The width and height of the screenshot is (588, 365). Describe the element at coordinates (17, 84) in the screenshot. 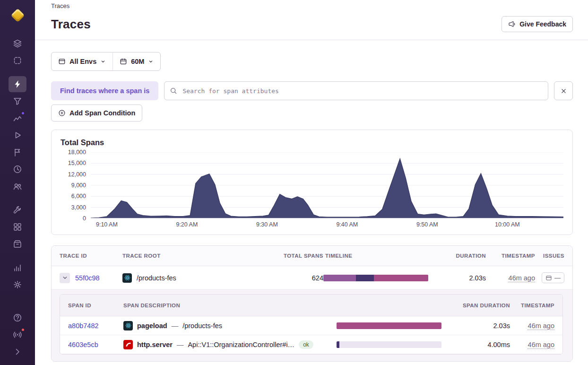

I see `performance-traces-icon` at that location.